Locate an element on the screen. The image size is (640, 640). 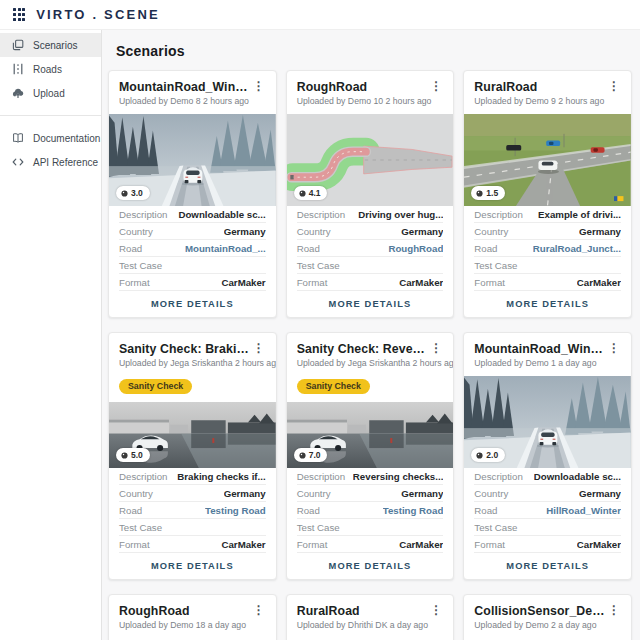
card-image: 5.0 is located at coordinates (192, 436).